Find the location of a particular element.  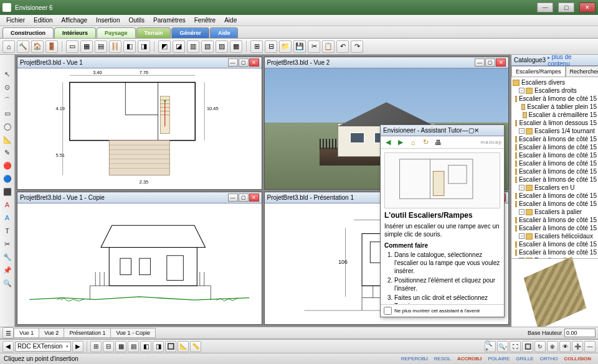

tutor-home-icon: ⌂ is located at coordinates (413, 142).